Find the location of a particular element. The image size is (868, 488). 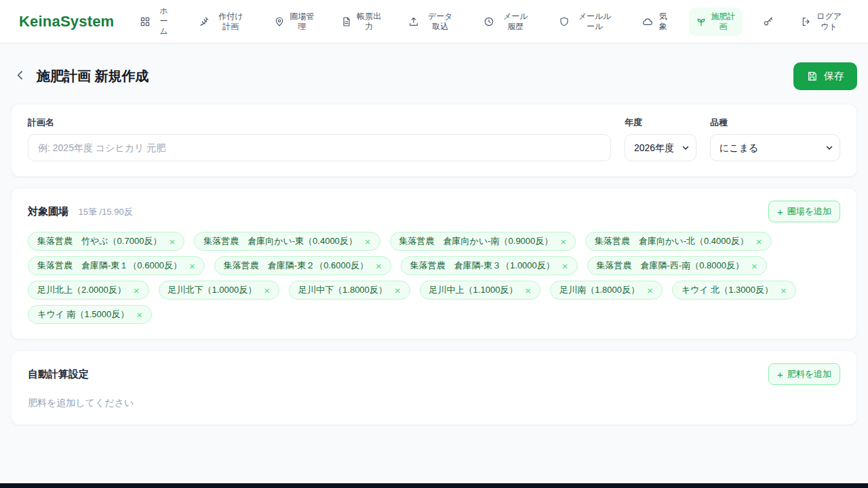

nav-item-label: 気象 is located at coordinates (663, 22).